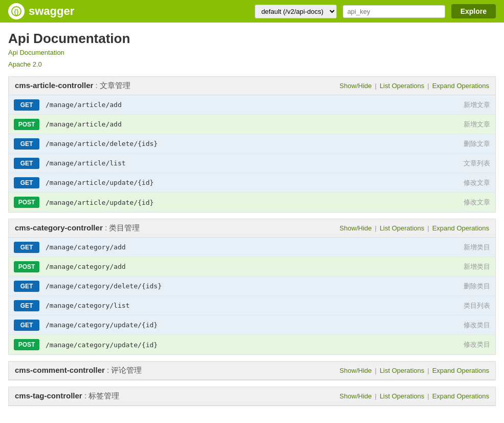 Image resolution: width=504 pixels, height=423 pixels. Describe the element at coordinates (252, 163) in the screenshot. I see `api-row: GET/manage/article/list文章列表` at that location.